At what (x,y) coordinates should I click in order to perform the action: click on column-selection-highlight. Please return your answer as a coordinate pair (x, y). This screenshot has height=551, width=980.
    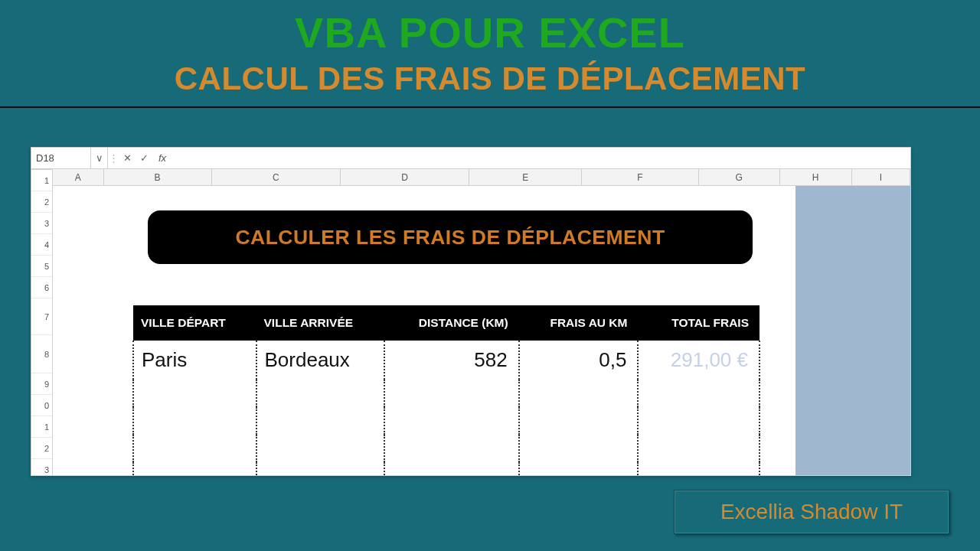
    Looking at the image, I should click on (853, 331).